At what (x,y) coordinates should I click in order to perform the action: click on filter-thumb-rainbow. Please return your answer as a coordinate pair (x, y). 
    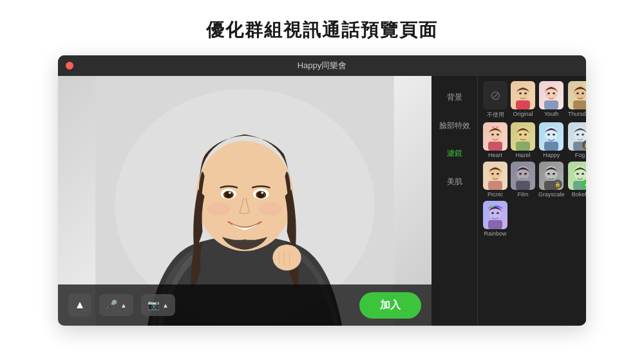
    Looking at the image, I should click on (495, 215).